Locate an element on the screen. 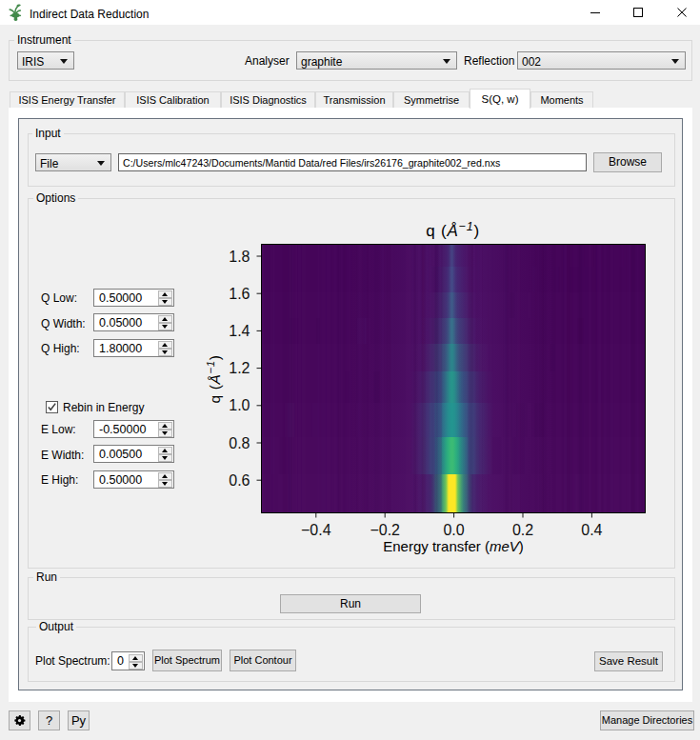 Image resolution: width=700 pixels, height=740 pixels. svg-text: 0.0 is located at coordinates (453, 530).